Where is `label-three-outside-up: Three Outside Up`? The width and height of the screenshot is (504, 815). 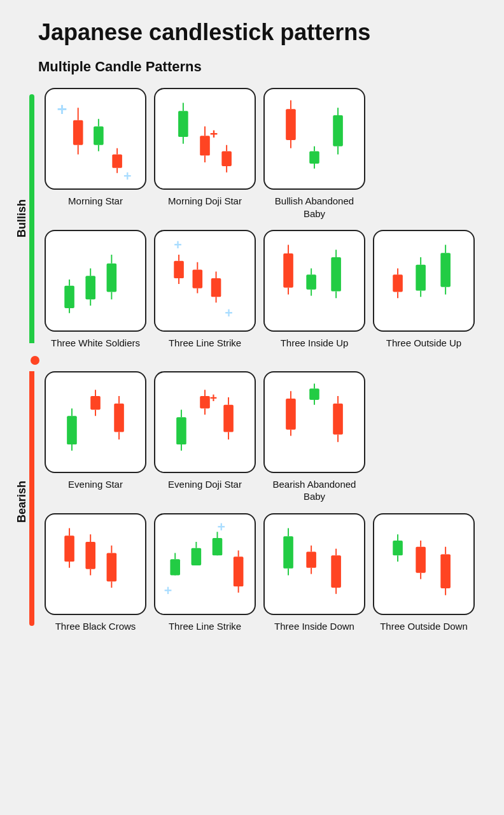 label-three-outside-up: Three Outside Up is located at coordinates (424, 343).